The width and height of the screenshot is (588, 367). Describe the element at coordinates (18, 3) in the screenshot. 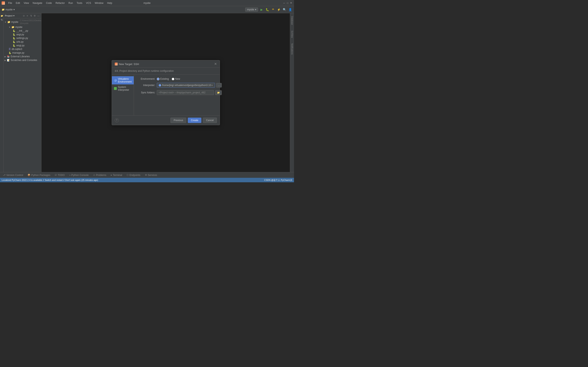

I see `menu-edit: Edit` at that location.